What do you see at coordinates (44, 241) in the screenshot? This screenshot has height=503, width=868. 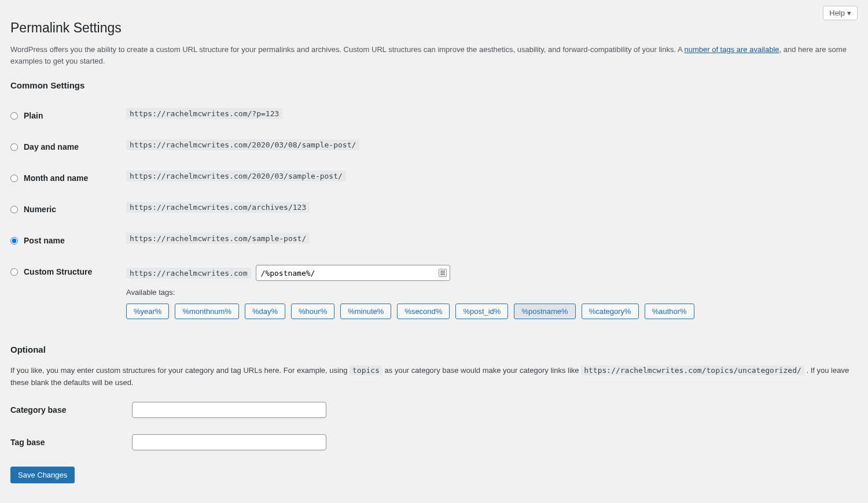 I see `permalink-radio-label: Post name` at bounding box center [44, 241].